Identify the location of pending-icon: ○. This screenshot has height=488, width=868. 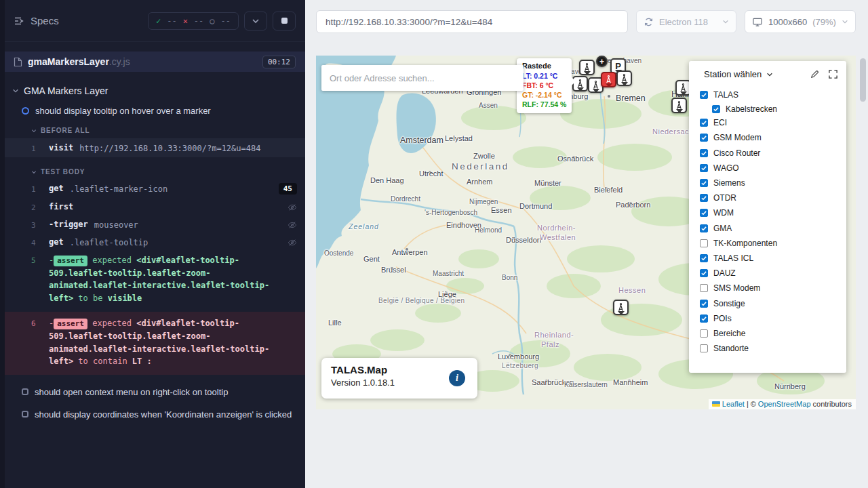
(212, 21).